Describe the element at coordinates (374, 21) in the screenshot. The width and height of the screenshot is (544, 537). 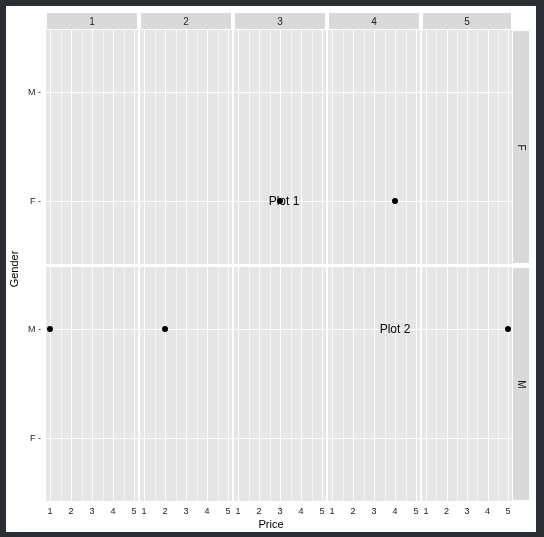
I see `facet-col-strip: 4` at that location.